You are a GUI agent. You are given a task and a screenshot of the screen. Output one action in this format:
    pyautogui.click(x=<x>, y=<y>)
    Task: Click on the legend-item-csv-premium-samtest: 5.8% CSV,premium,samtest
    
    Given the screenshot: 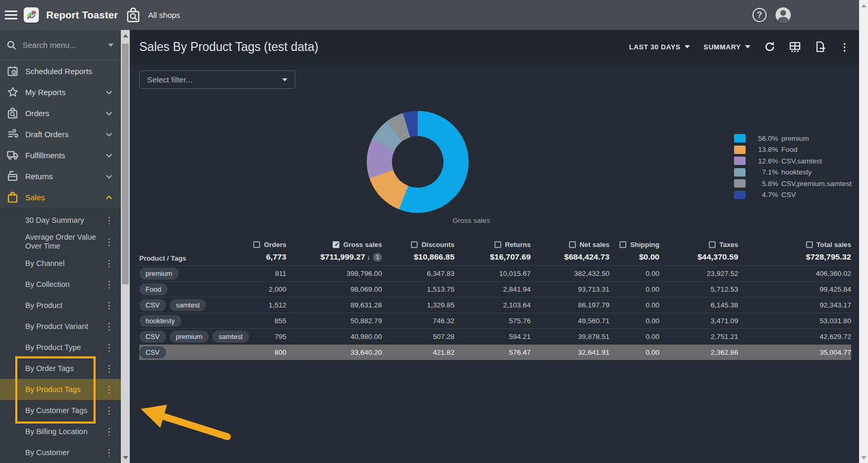 What is the action you would take?
    pyautogui.click(x=793, y=183)
    